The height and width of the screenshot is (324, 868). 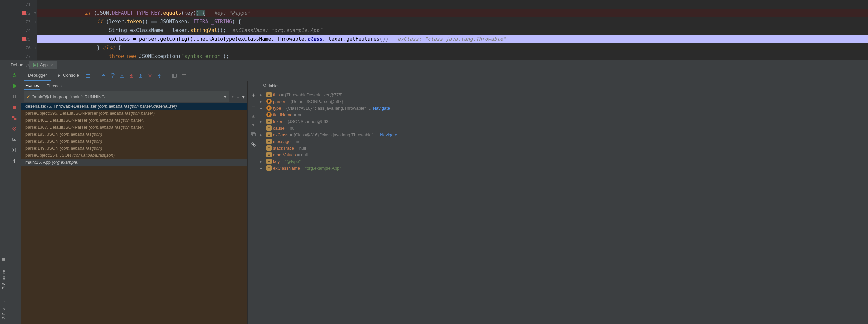 What do you see at coordinates (18, 39) in the screenshot?
I see `gutter-line: 75` at bounding box center [18, 39].